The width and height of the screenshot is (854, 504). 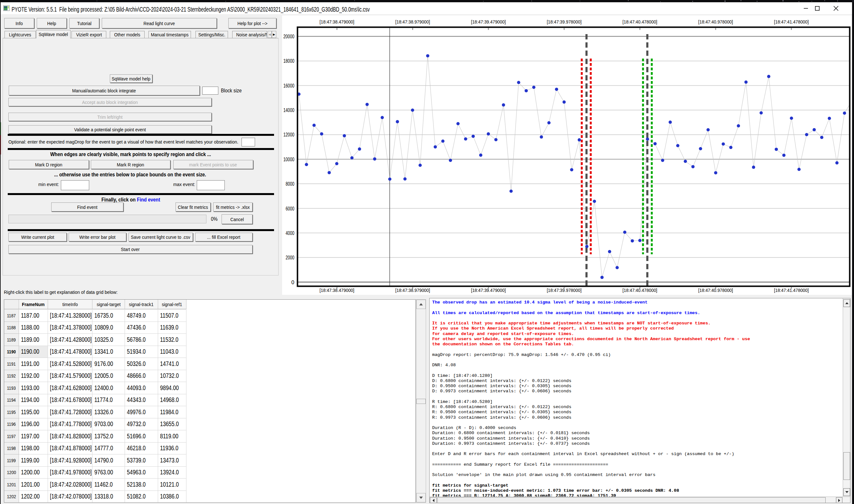 I want to click on svg-text: [18:47:38.979000], so click(x=413, y=22).